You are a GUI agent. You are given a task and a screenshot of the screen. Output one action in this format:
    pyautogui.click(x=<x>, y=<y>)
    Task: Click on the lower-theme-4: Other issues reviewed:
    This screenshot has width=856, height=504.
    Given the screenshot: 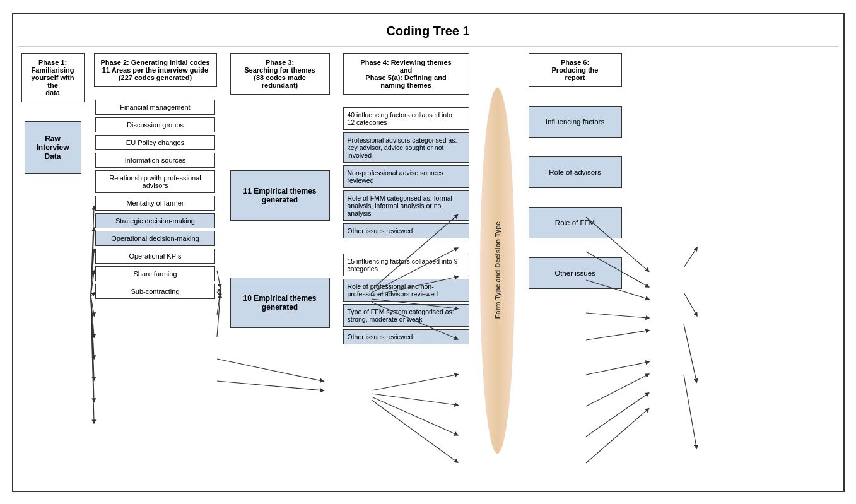 What is the action you would take?
    pyautogui.click(x=406, y=337)
    